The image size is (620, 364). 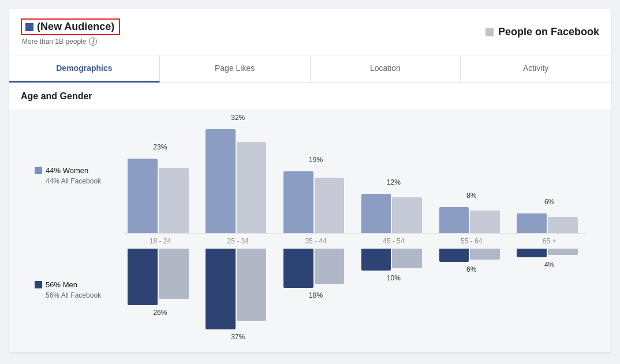 What do you see at coordinates (394, 182) in the screenshot?
I see `women-pct-label-3: 12%` at bounding box center [394, 182].